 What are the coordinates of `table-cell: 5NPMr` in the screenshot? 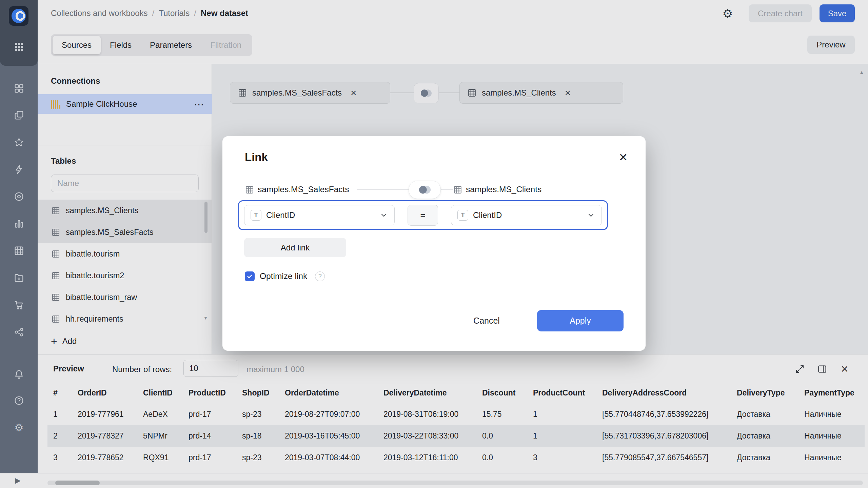 It's located at (160, 436).